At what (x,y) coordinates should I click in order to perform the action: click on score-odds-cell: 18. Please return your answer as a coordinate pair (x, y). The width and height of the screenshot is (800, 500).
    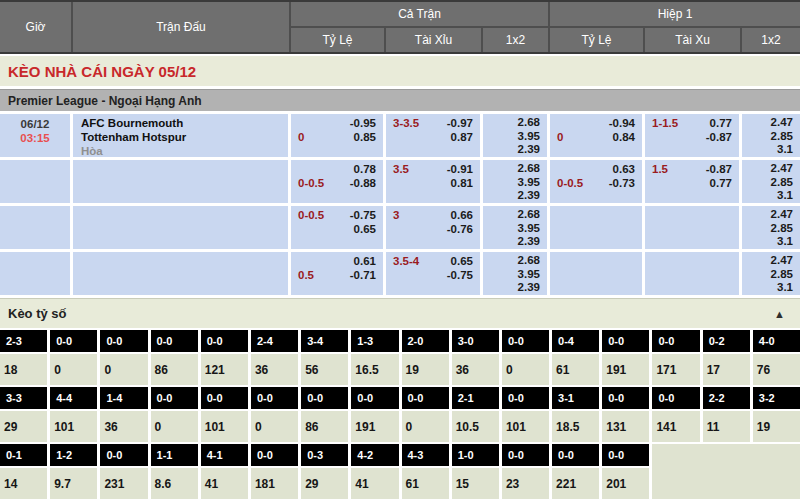
    Looking at the image, I should click on (24, 370).